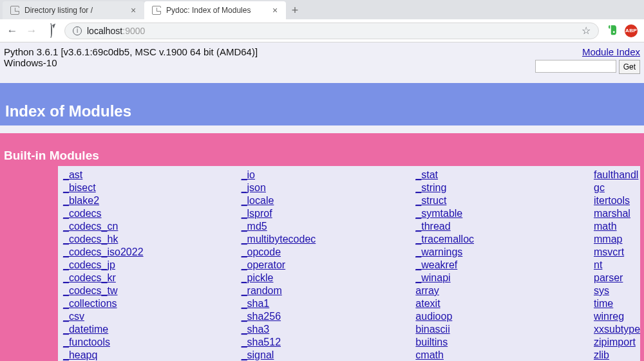 The width and height of the screenshot is (644, 361). What do you see at coordinates (614, 214) in the screenshot?
I see `module-link: marshal` at bounding box center [614, 214].